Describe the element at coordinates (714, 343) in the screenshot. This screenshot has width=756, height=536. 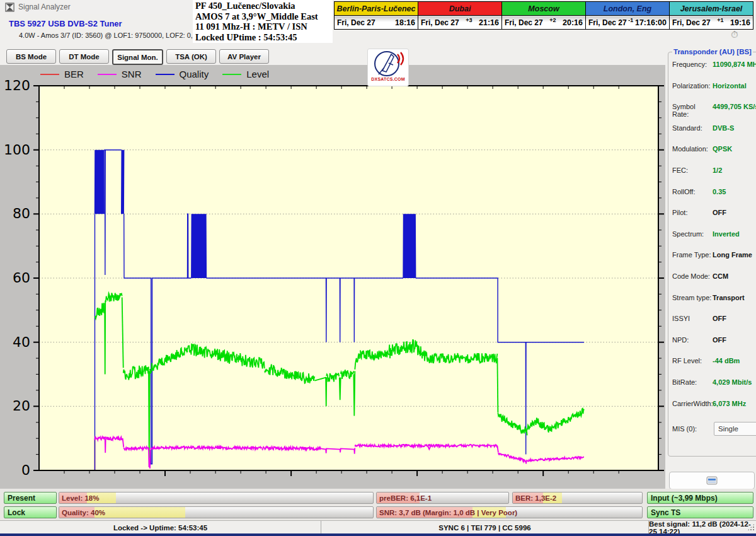
I see `transponder-row: NPD:OFF` at that location.